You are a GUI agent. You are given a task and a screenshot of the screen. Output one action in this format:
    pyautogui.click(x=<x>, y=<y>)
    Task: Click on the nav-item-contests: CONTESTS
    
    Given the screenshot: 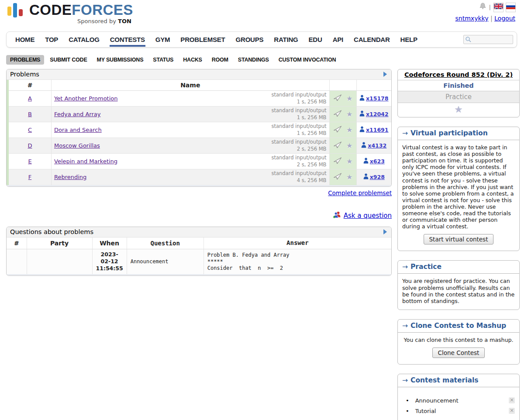 What is the action you would take?
    pyautogui.click(x=128, y=39)
    